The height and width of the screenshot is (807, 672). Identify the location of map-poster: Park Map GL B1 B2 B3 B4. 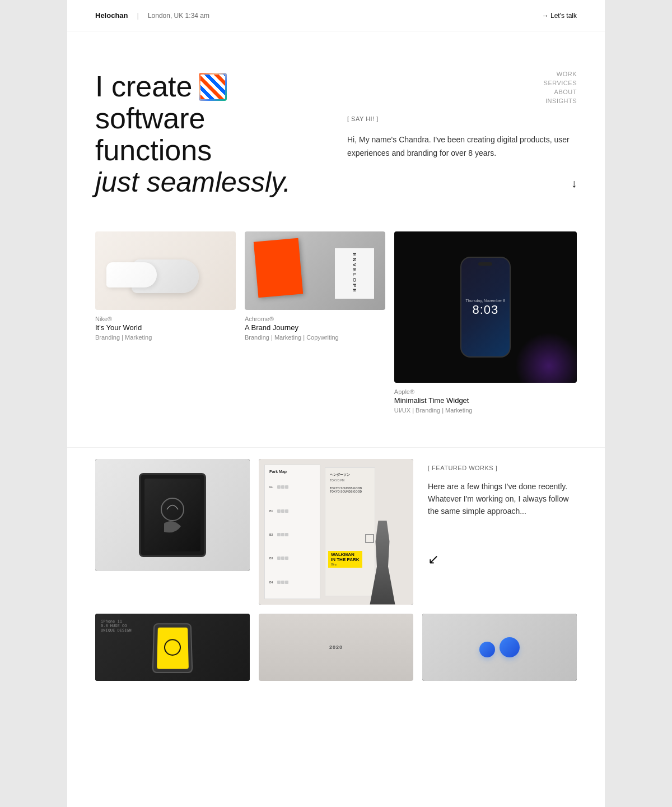
(292, 532).